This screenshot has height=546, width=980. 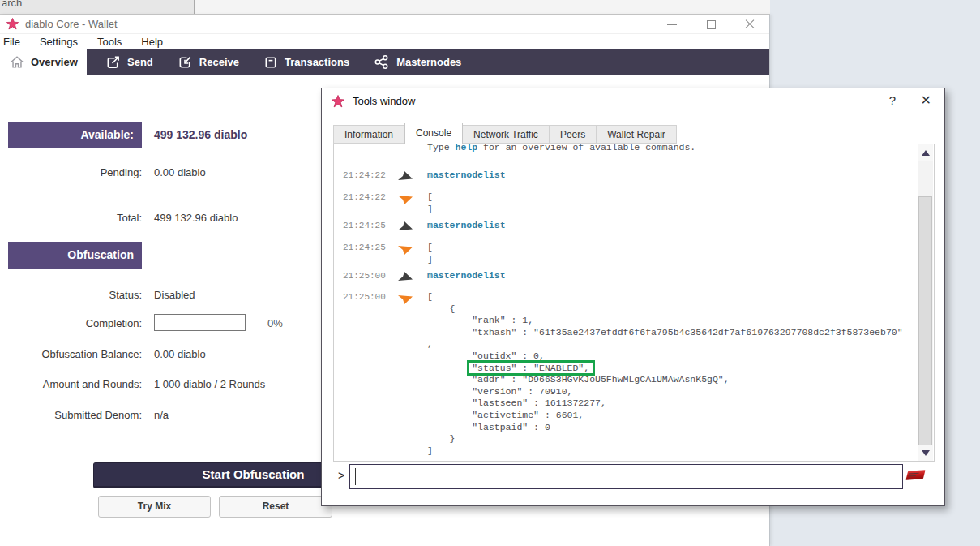 I want to click on tab-overview-label: Overview, so click(x=54, y=62).